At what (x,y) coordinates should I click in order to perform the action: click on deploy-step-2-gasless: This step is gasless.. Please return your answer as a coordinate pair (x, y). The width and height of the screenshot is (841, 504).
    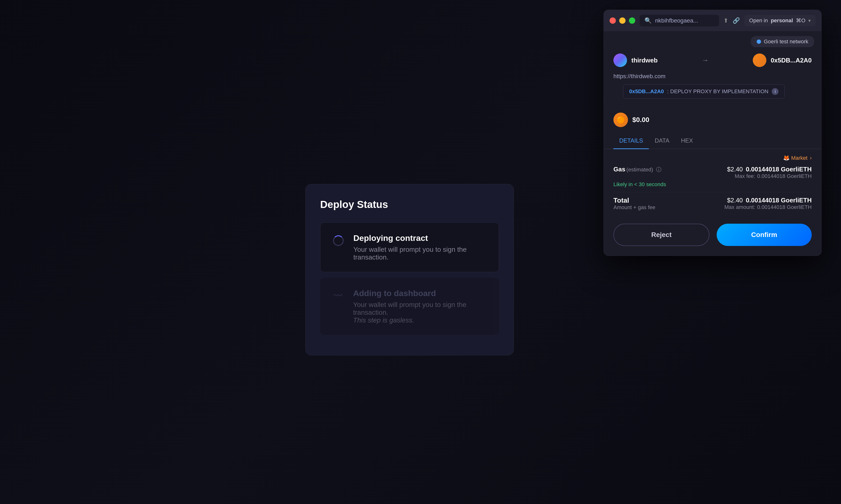
    Looking at the image, I should click on (420, 320).